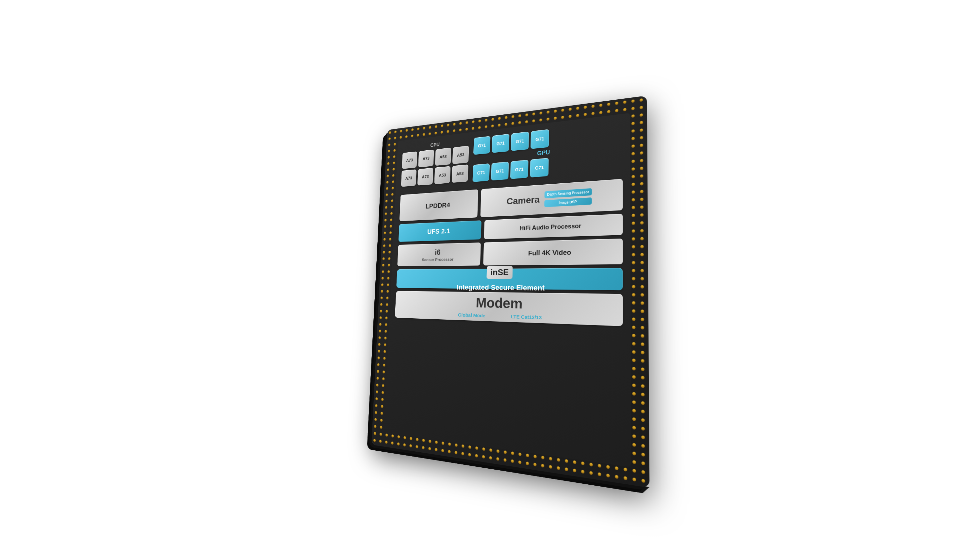 This screenshot has height=552, width=980. What do you see at coordinates (440, 231) in the screenshot?
I see `ufs-block: UFS 2.1` at bounding box center [440, 231].